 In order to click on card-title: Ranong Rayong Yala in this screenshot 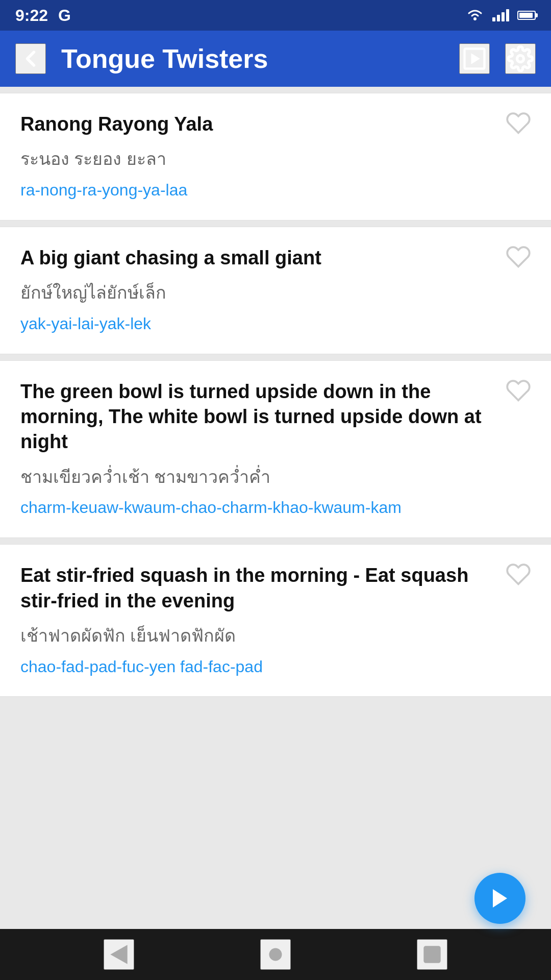, I will do `click(276, 125)`.